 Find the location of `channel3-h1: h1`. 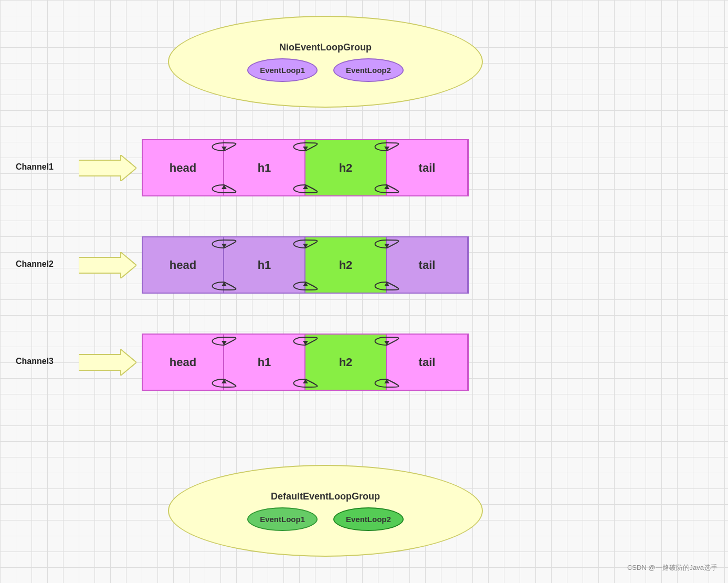

channel3-h1: h1 is located at coordinates (265, 362).